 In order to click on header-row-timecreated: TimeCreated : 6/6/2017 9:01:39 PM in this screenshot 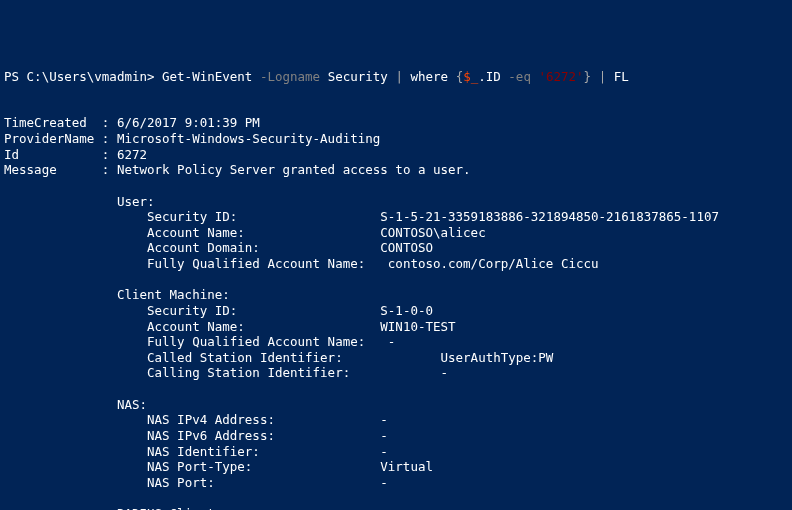, I will do `click(132, 122)`.